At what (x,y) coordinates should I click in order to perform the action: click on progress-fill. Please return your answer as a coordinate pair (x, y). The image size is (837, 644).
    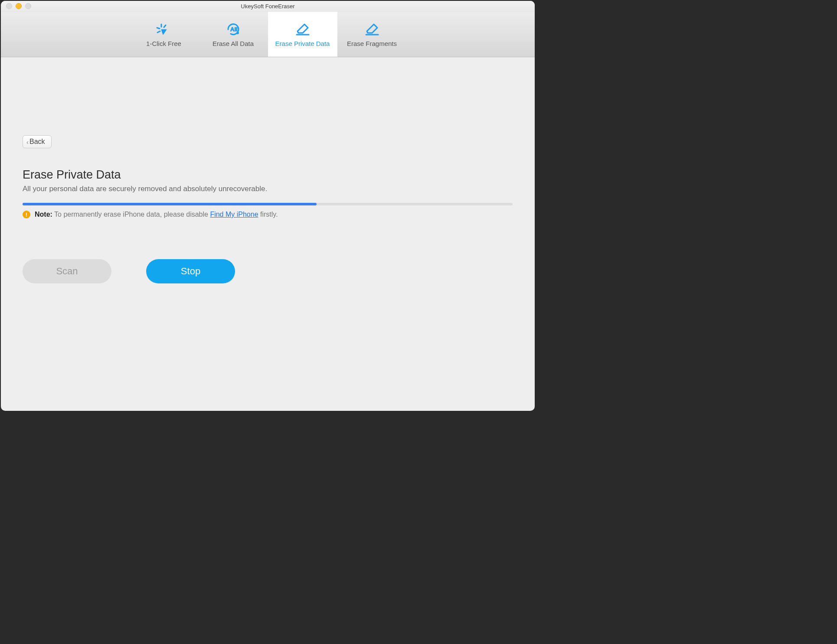
    Looking at the image, I should click on (170, 204).